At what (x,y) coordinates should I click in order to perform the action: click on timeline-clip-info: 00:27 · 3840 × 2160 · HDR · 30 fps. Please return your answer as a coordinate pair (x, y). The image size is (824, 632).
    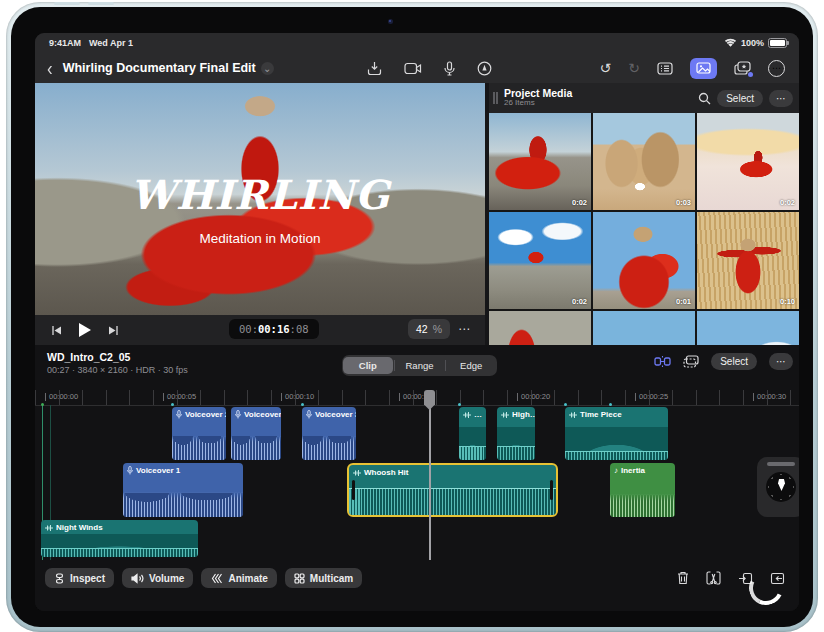
    Looking at the image, I should click on (118, 370).